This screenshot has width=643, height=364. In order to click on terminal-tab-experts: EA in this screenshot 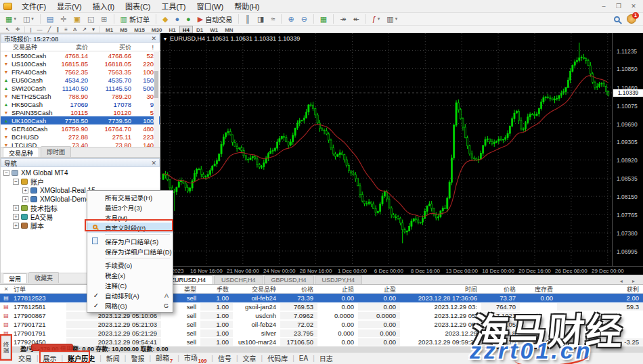, I will do `click(303, 359)`.